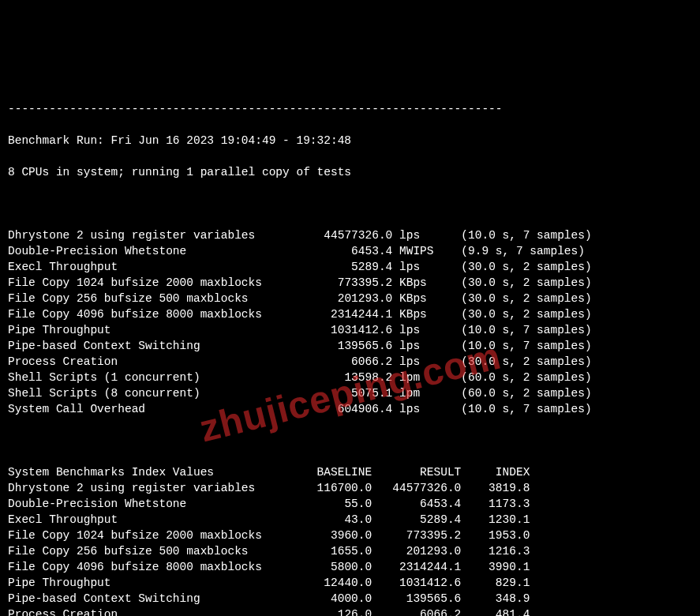 The width and height of the screenshot is (700, 616). I want to click on test-row: File Copy 256 bufsize 500 maxblocks 2012…, so click(350, 299).